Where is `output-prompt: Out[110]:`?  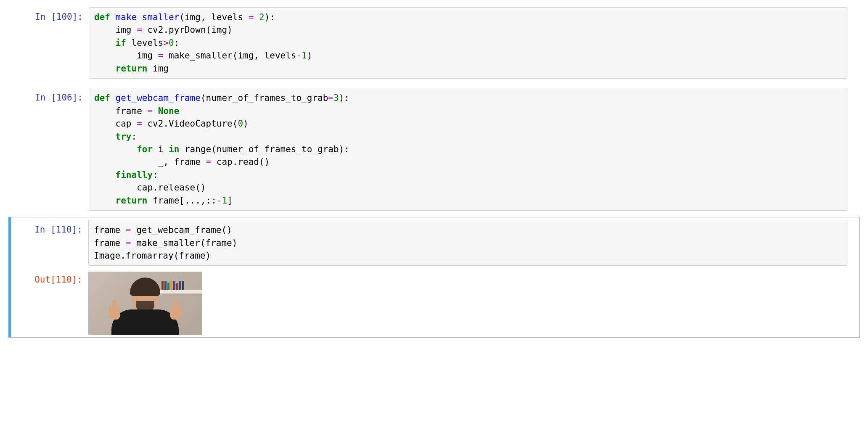
output-prompt: Out[110]: is located at coordinates (48, 278).